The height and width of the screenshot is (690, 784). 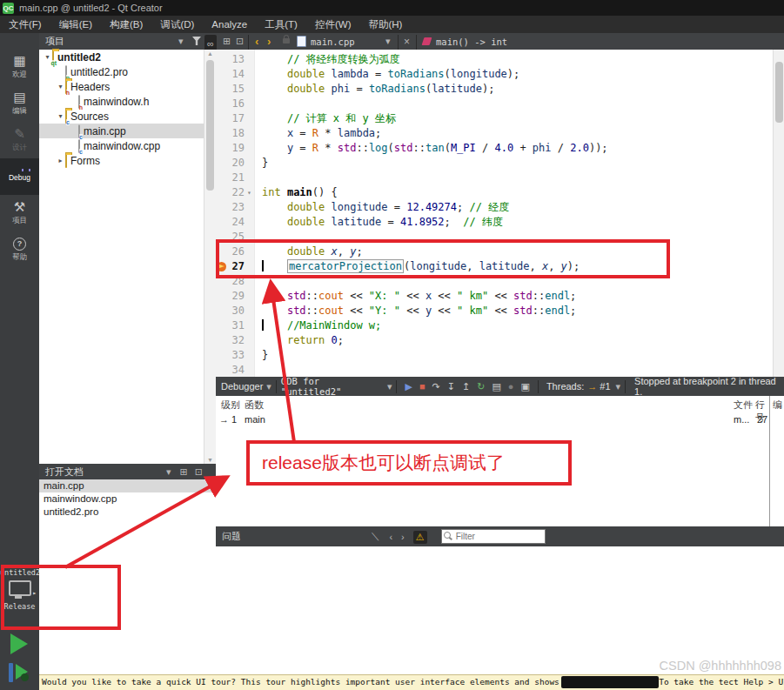 I want to click on warnings-toggle-icon: ⚠, so click(x=420, y=538).